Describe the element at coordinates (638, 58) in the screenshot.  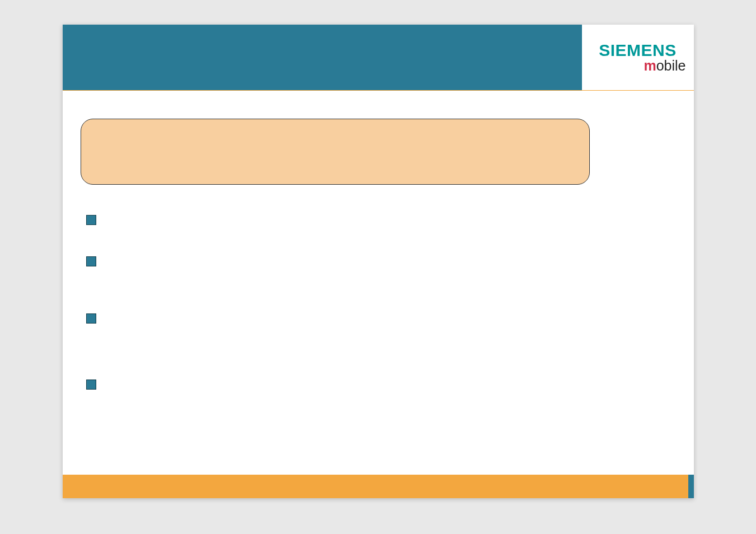
I see `siemens-logo: SIEMENS mobile` at that location.